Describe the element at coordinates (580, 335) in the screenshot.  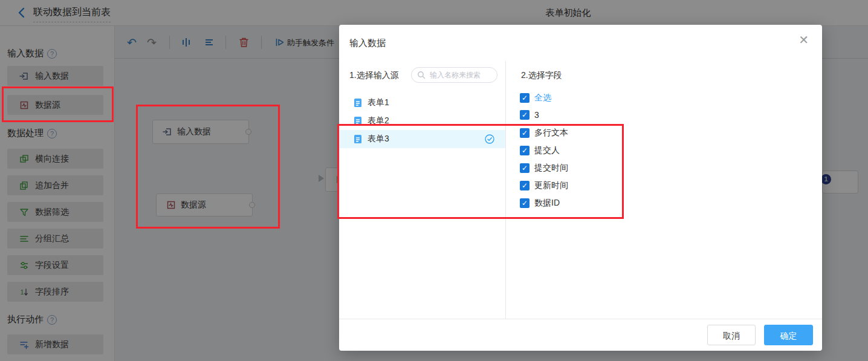
I see `modal-footer: 取消 确定` at that location.